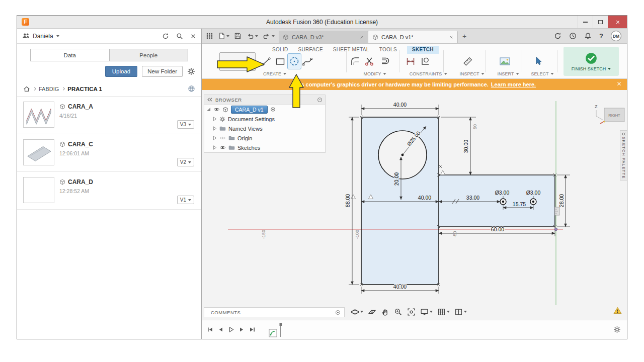  I want to click on tab-sketch: SKETCH, so click(423, 50).